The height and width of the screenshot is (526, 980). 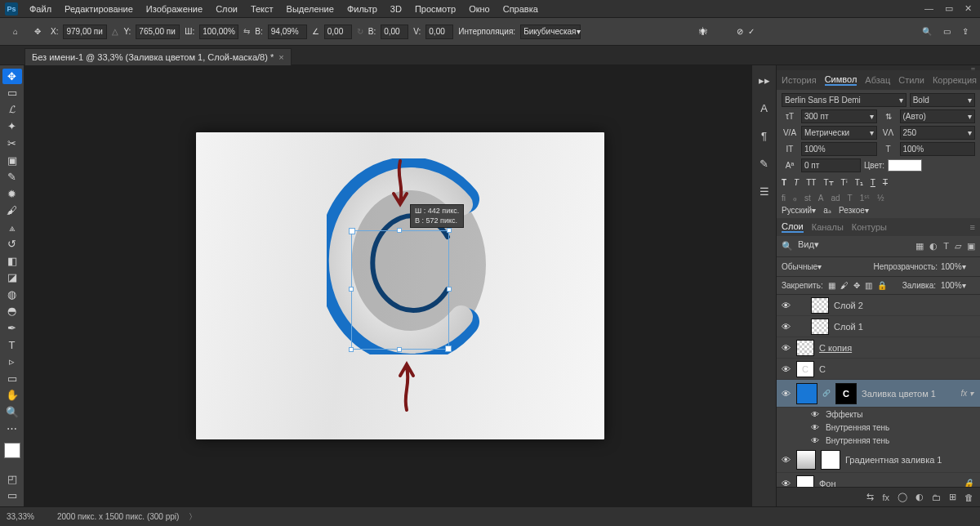 I want to click on tab-paragraph: Абзац, so click(x=877, y=80).